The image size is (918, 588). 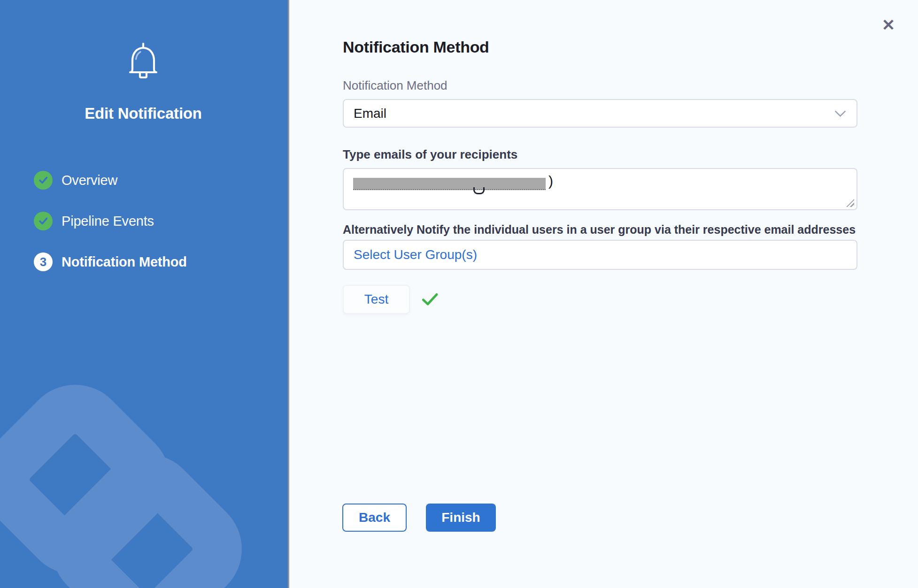 What do you see at coordinates (595, 114) in the screenshot?
I see `selected-method-value: Email` at bounding box center [595, 114].